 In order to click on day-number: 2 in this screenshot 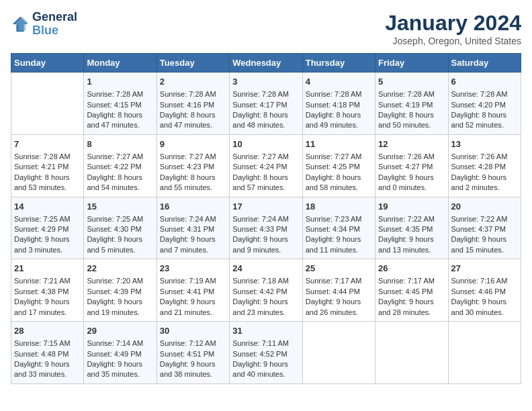, I will do `click(193, 82)`.